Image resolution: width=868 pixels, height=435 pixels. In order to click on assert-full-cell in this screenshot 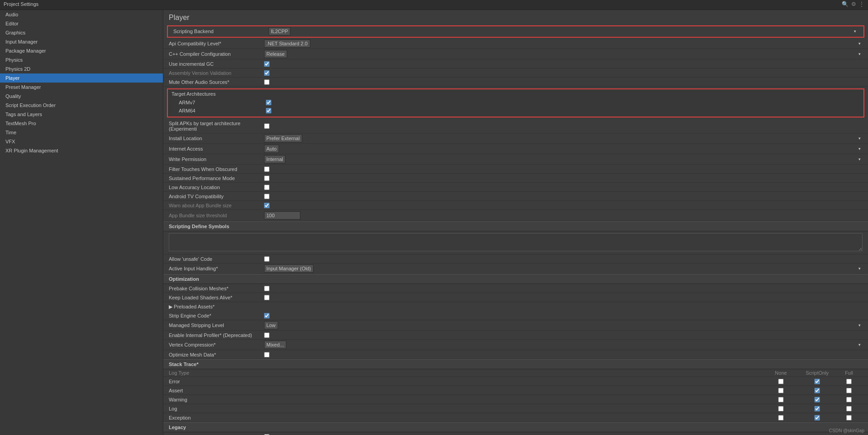, I will do `click(849, 391)`.